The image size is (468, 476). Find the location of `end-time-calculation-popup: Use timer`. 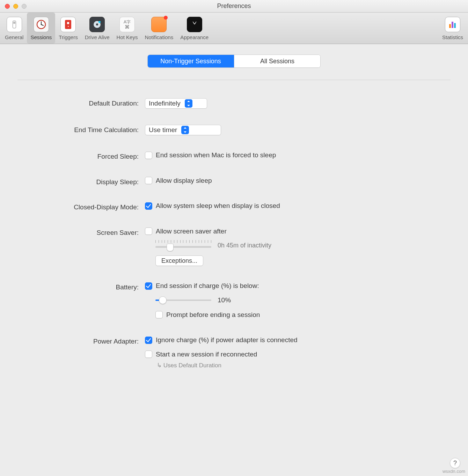

end-time-calculation-popup: Use timer is located at coordinates (183, 130).